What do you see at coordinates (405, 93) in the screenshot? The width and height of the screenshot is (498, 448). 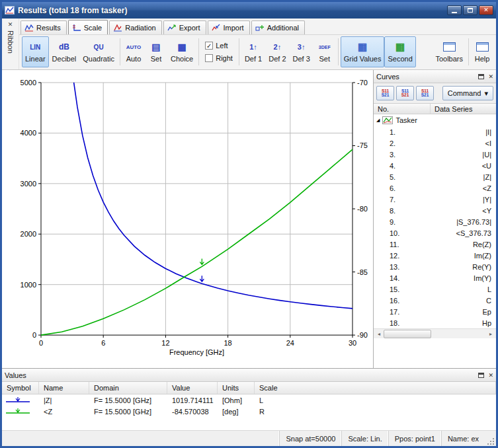 I see `sparam-button-2: S11 S21` at bounding box center [405, 93].